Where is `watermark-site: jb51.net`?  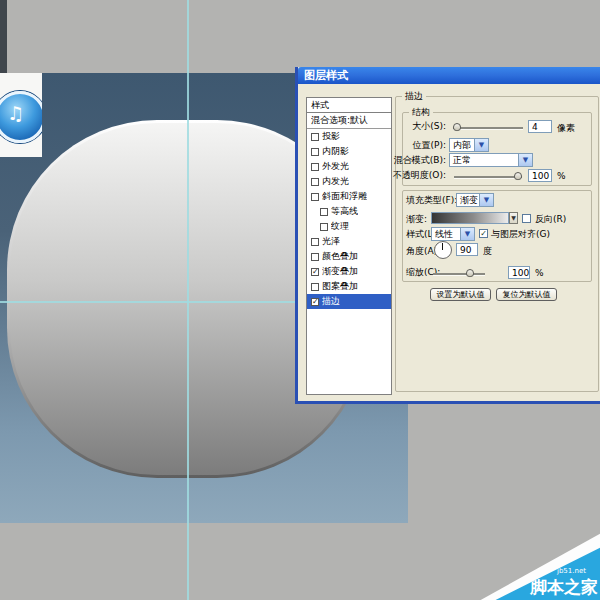
watermark-site: jb51.net is located at coordinates (572, 571).